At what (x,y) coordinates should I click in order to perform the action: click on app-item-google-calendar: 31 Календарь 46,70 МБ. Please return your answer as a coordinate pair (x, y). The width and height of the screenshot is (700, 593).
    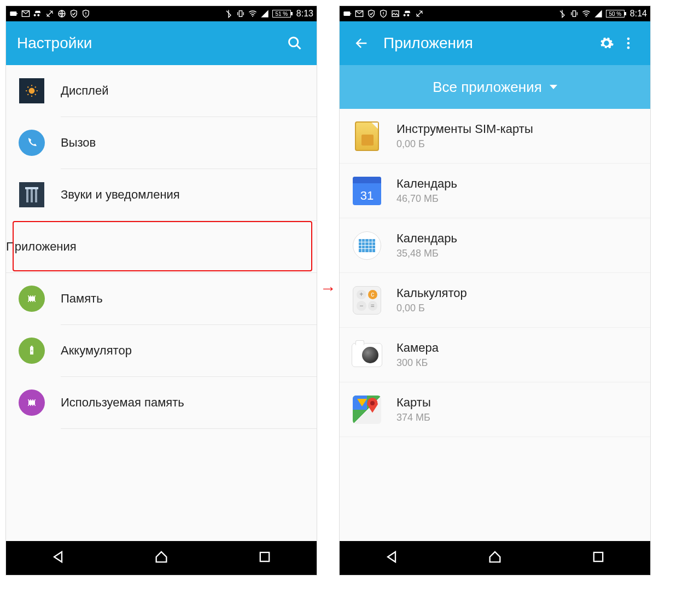
    Looking at the image, I should click on (495, 191).